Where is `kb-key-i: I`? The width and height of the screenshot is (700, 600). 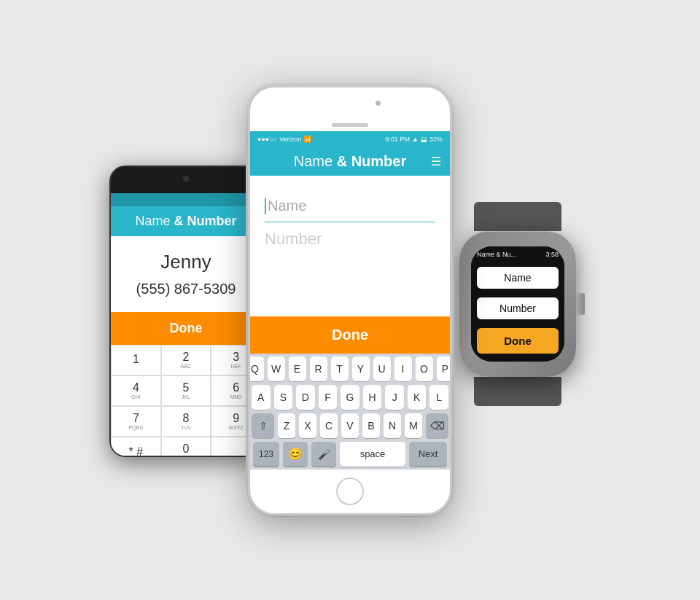
kb-key-i: I is located at coordinates (403, 369).